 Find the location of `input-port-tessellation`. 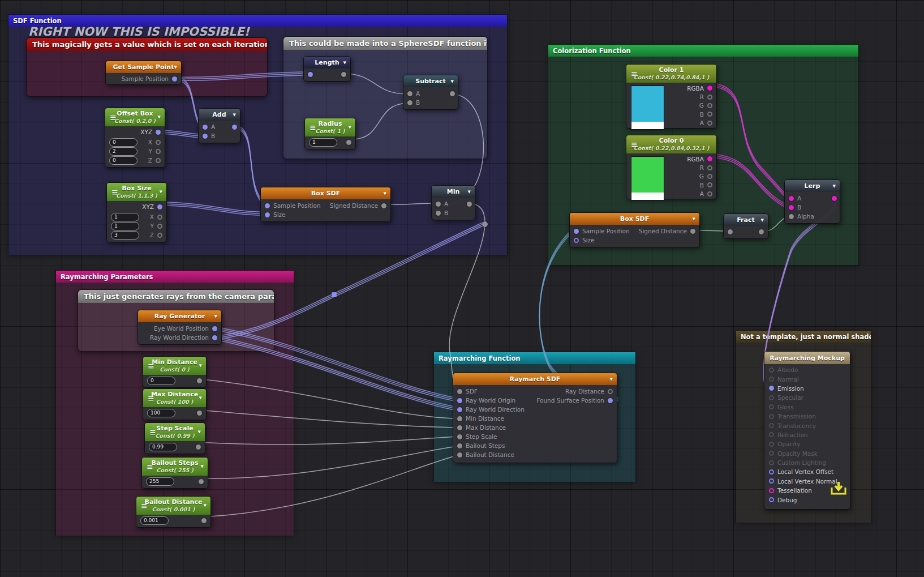

input-port-tessellation is located at coordinates (772, 490).